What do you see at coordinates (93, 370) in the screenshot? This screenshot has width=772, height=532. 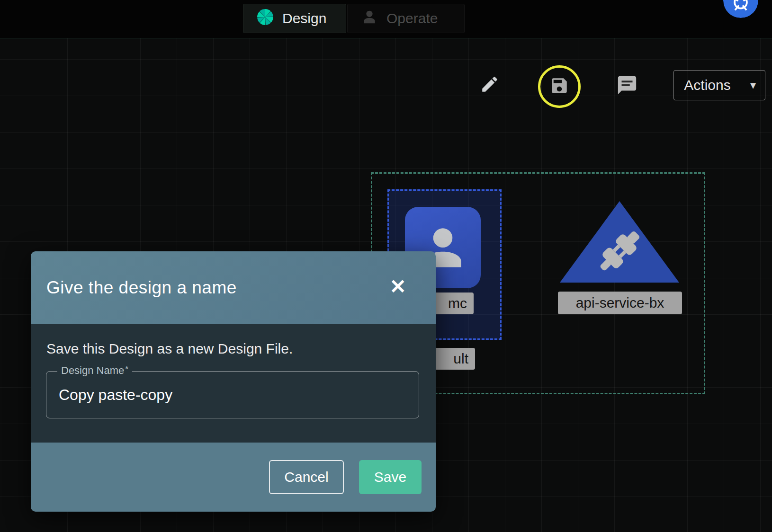 I see `design-name-label-text: Design Name` at bounding box center [93, 370].